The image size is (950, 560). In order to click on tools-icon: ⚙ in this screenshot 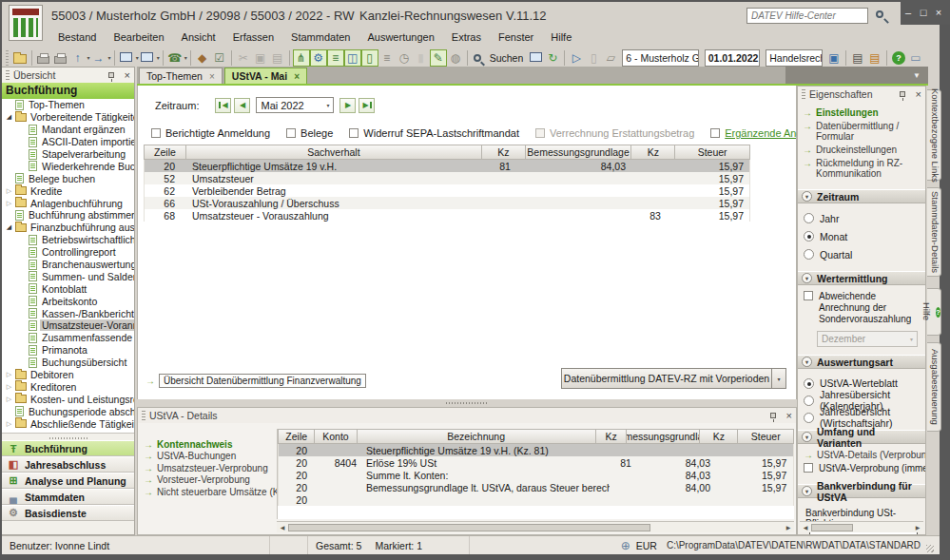, I will do `click(319, 58)`.